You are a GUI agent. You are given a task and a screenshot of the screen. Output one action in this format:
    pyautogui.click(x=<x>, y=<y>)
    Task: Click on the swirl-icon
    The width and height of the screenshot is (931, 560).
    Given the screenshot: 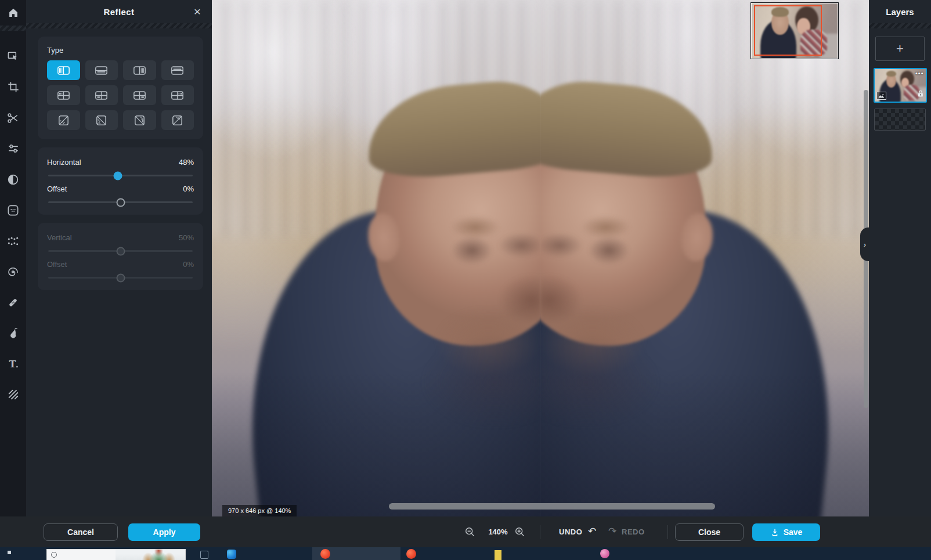 What is the action you would take?
    pyautogui.click(x=13, y=272)
    